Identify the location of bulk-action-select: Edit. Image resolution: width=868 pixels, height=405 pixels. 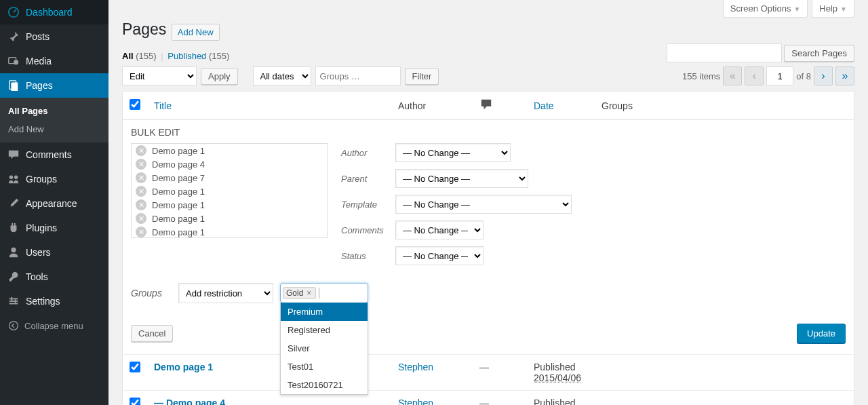
(159, 76).